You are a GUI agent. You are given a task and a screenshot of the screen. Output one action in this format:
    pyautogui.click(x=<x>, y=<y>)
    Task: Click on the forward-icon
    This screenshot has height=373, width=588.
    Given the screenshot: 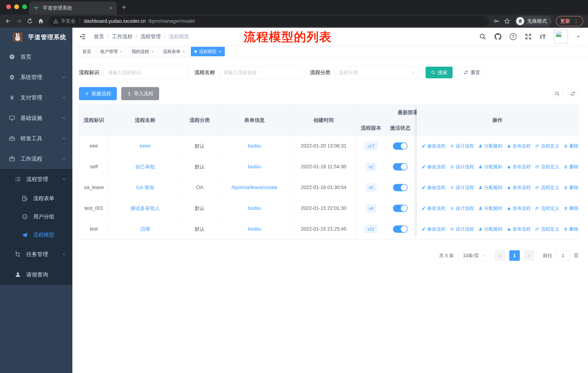 What is the action you would take?
    pyautogui.click(x=19, y=21)
    